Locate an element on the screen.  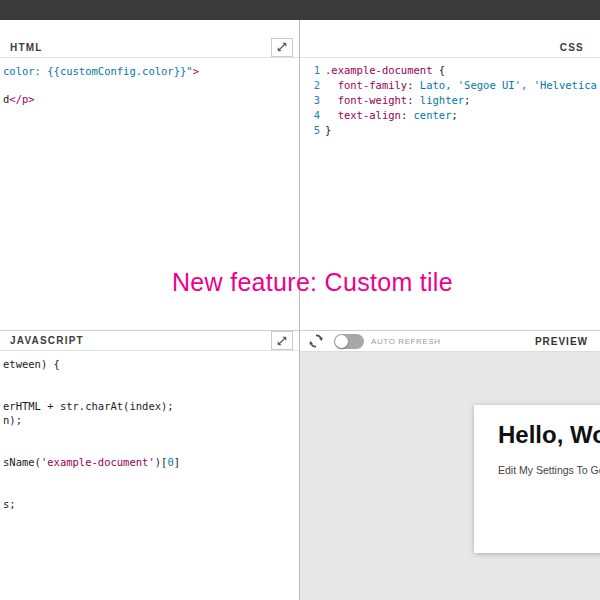
code-line-content: d</p> is located at coordinates (19, 99).